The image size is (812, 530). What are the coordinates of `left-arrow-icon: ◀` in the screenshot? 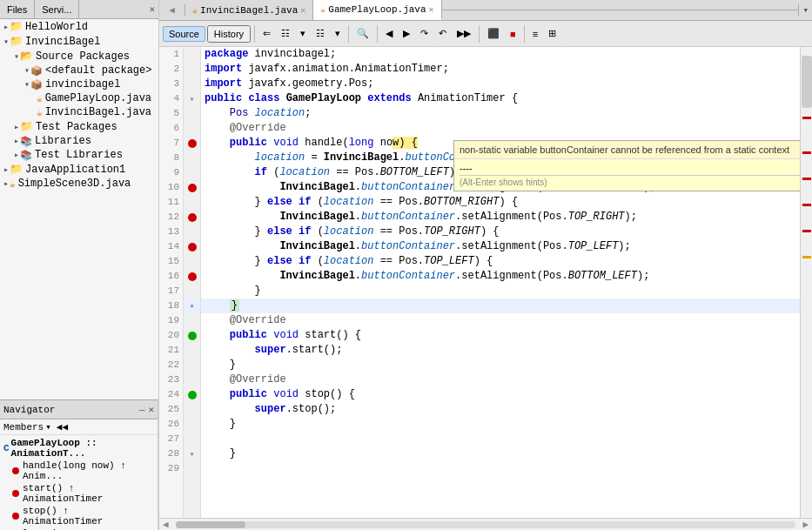 It's located at (172, 10).